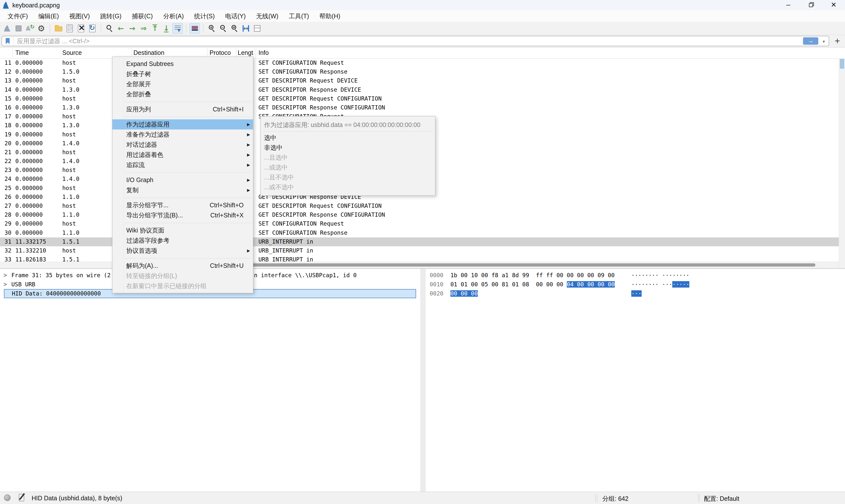 The width and height of the screenshot is (845, 504). Describe the element at coordinates (348, 147) in the screenshot. I see `submenu-item: 非选中` at that location.